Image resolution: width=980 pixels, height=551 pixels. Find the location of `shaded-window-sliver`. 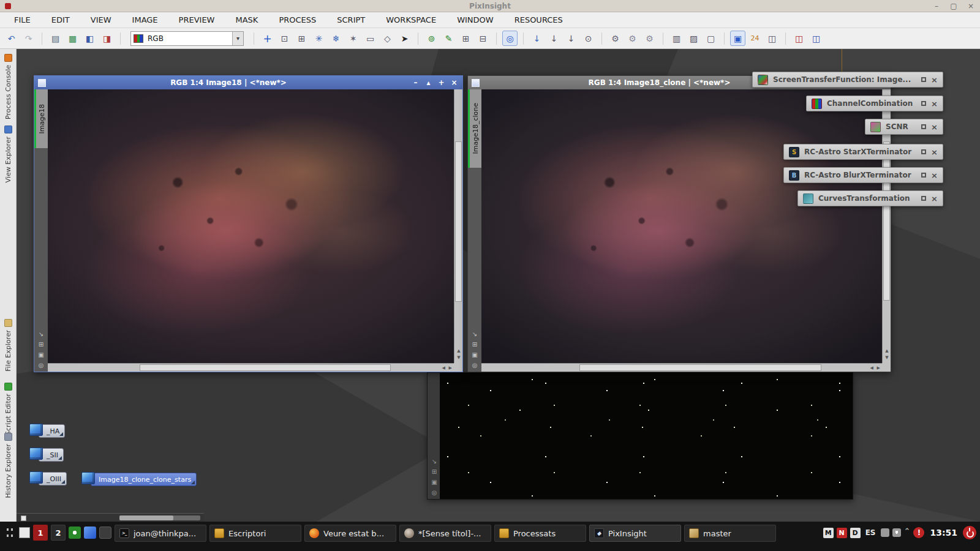

shaded-window-sliver is located at coordinates (110, 517).